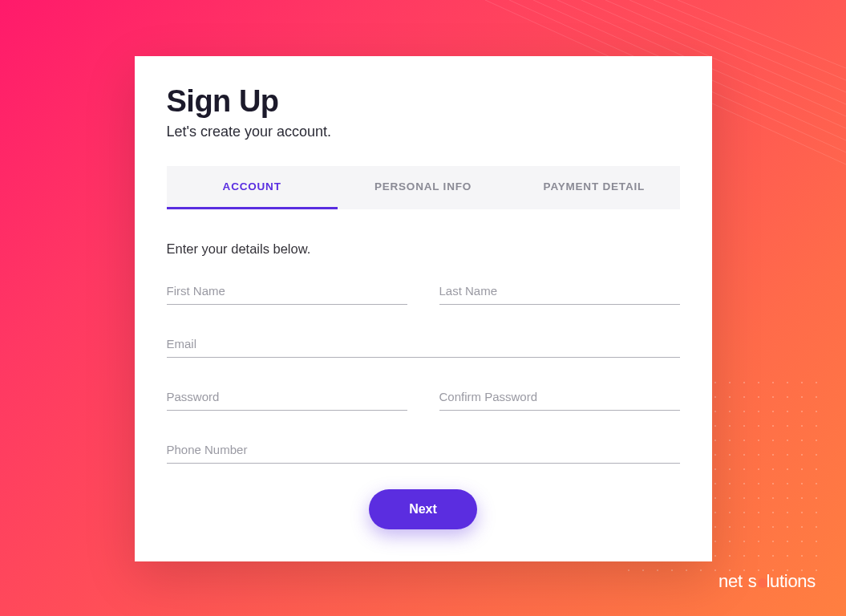 Image resolution: width=846 pixels, height=616 pixels. What do you see at coordinates (287, 397) in the screenshot?
I see `password-input` at bounding box center [287, 397].